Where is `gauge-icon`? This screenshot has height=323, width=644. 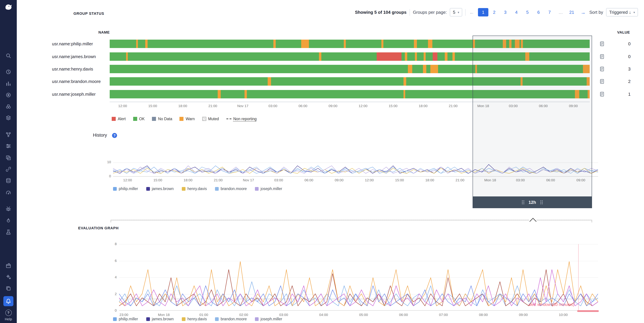
gauge-icon is located at coordinates (8, 192).